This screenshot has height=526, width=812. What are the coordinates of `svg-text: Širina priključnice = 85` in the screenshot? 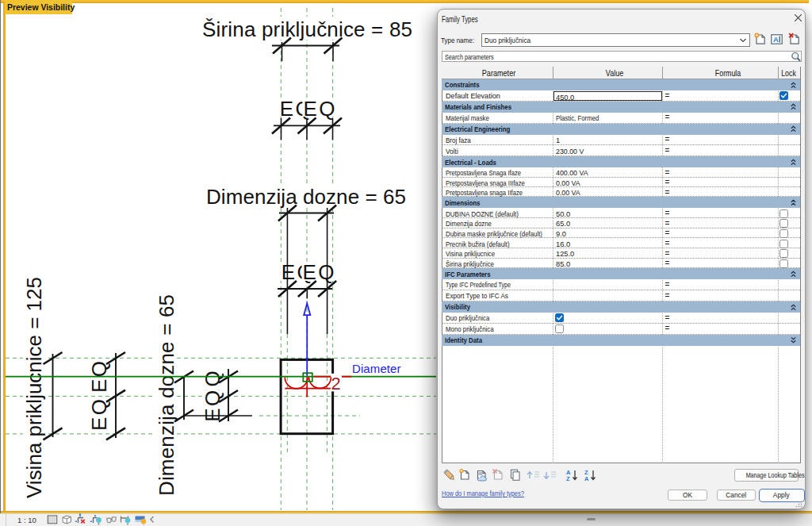 It's located at (308, 29).